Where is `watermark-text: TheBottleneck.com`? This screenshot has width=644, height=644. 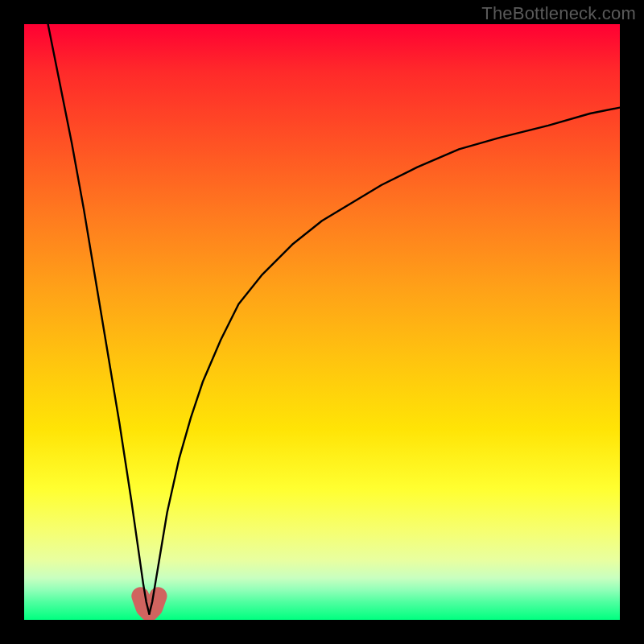 watermark-text: TheBottleneck.com is located at coordinates (559, 14).